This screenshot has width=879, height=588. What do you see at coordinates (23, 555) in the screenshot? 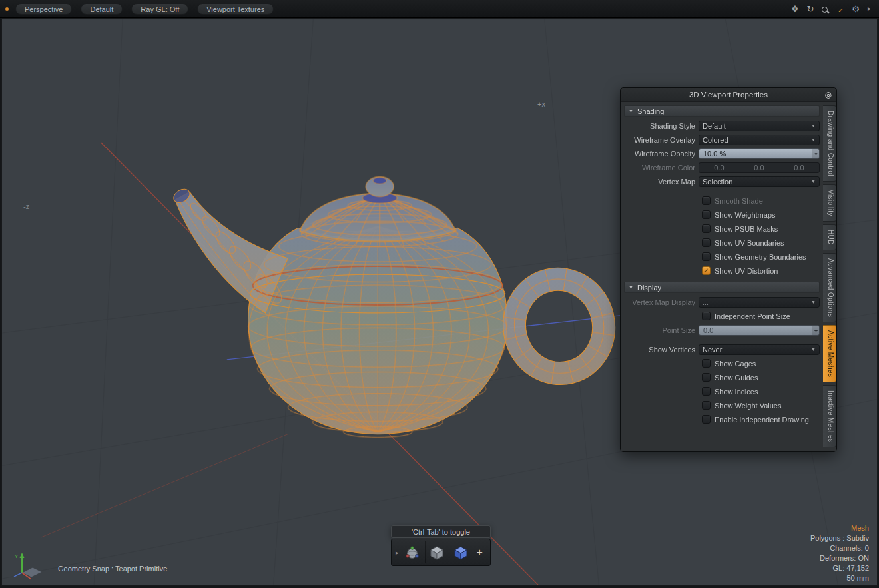
I see `y-axis-arrow-icon` at bounding box center [23, 555].